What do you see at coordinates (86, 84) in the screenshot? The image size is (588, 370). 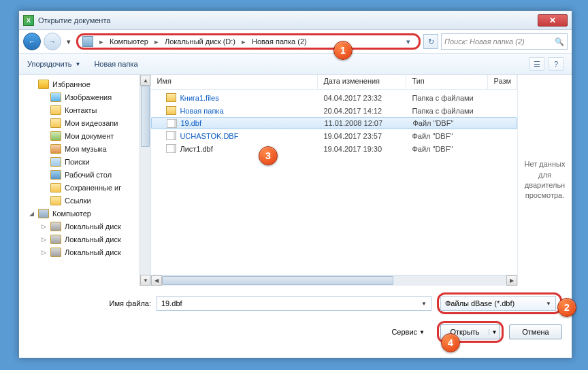 I see `sidebar-item: Избранное` at bounding box center [86, 84].